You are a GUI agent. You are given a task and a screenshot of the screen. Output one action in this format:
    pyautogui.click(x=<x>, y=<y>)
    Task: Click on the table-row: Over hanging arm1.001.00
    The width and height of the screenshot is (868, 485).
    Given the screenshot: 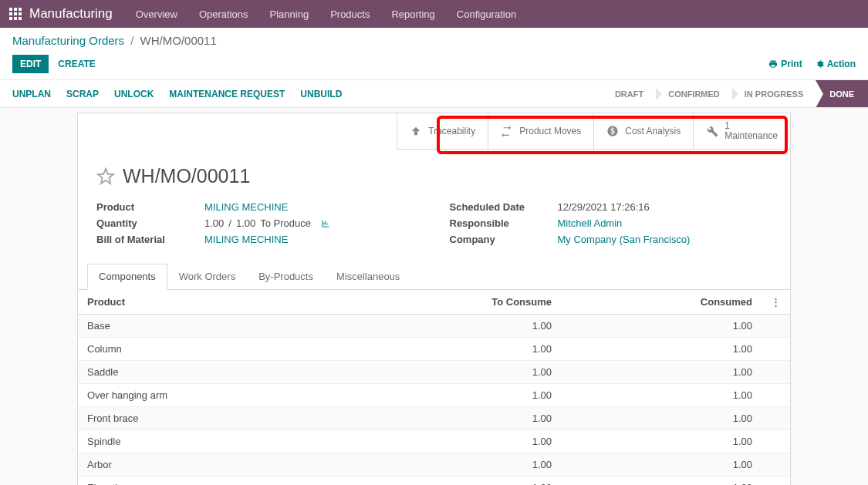 What is the action you would take?
    pyautogui.click(x=434, y=396)
    